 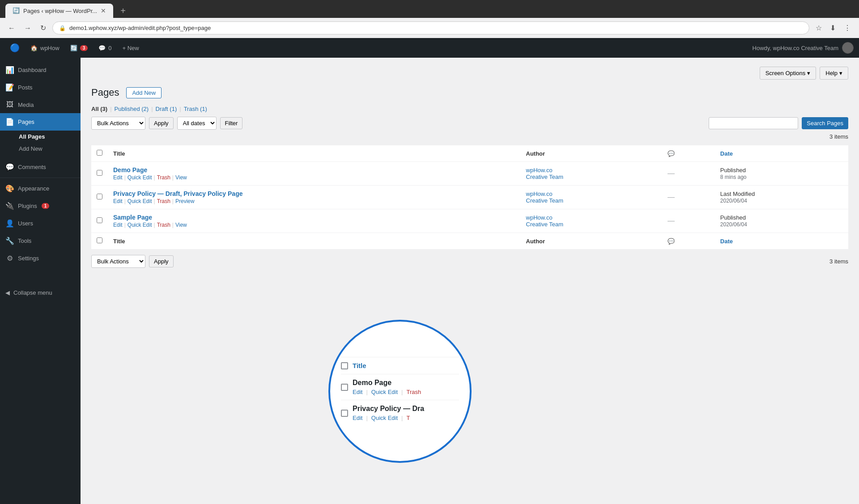 What do you see at coordinates (99, 220) in the screenshot?
I see `row3-checkbox` at bounding box center [99, 220].